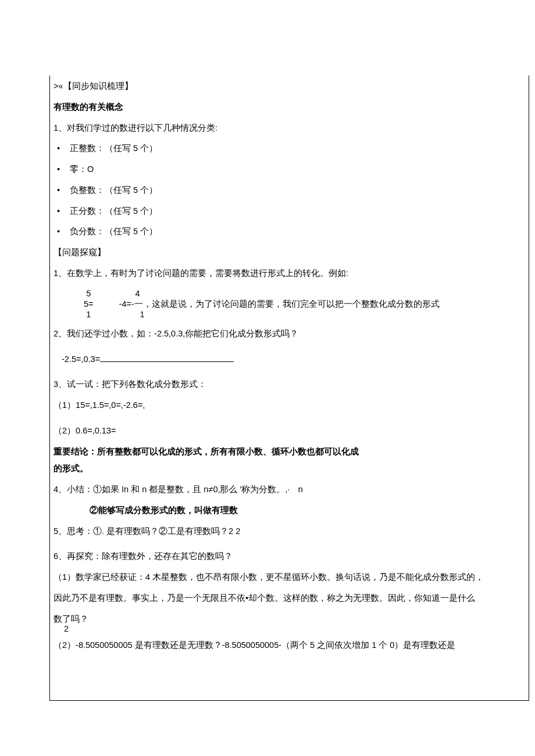 The height and width of the screenshot is (756, 535). Describe the element at coordinates (290, 87) in the screenshot. I see `section-title: >«【同步知识梳理】` at that location.